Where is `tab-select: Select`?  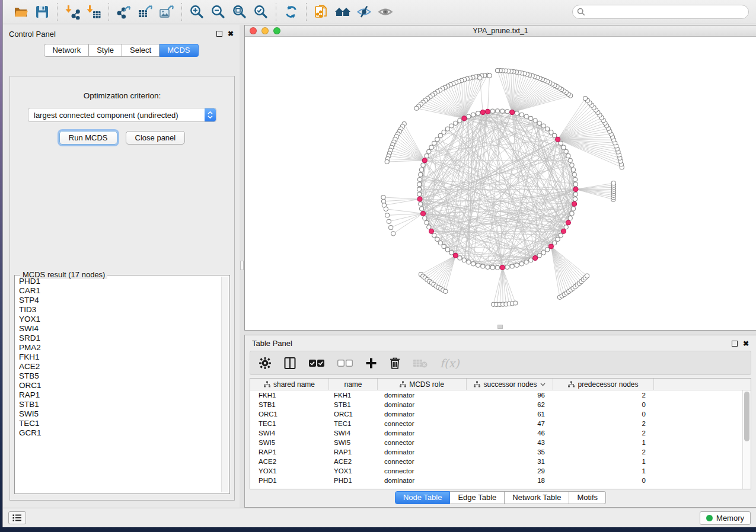 tab-select: Select is located at coordinates (141, 50).